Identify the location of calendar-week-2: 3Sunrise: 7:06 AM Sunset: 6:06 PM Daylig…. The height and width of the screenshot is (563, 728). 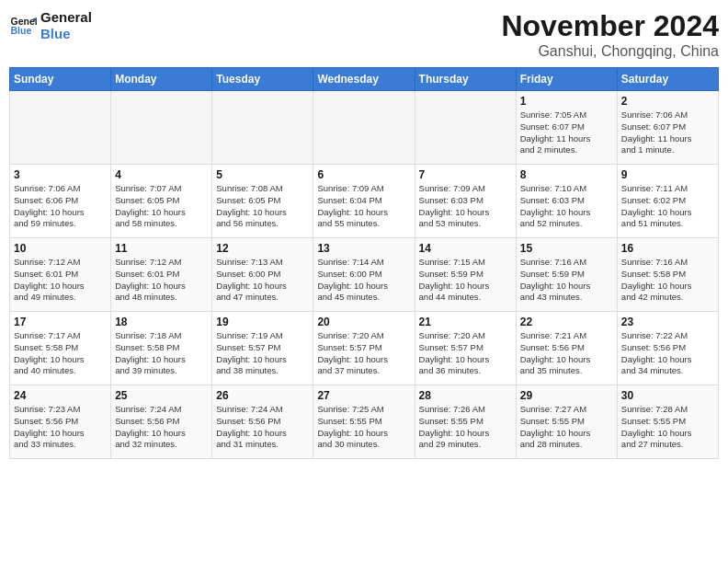
(364, 201).